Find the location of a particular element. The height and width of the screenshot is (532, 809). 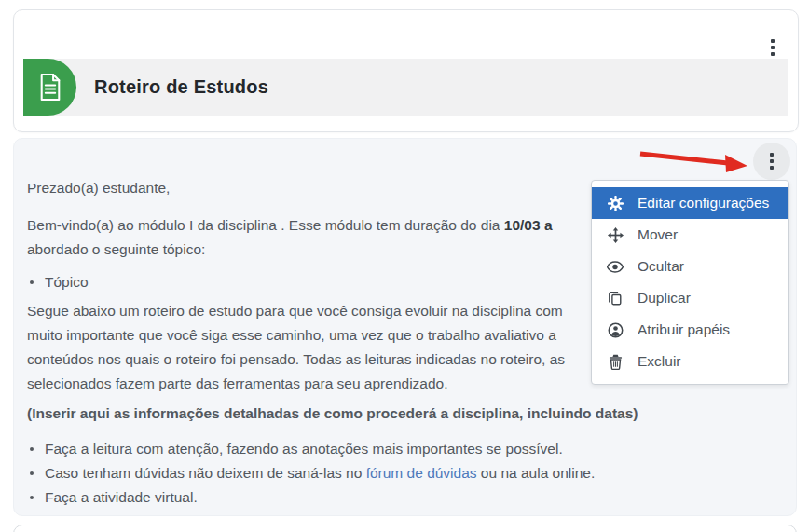

duplicate-icon is located at coordinates (615, 298).